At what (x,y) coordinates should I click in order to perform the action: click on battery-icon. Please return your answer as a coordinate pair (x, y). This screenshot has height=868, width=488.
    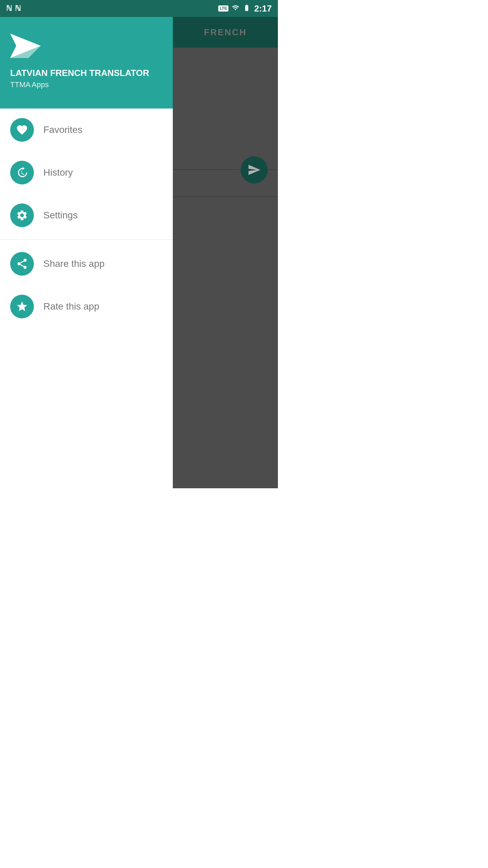
    Looking at the image, I should click on (247, 9).